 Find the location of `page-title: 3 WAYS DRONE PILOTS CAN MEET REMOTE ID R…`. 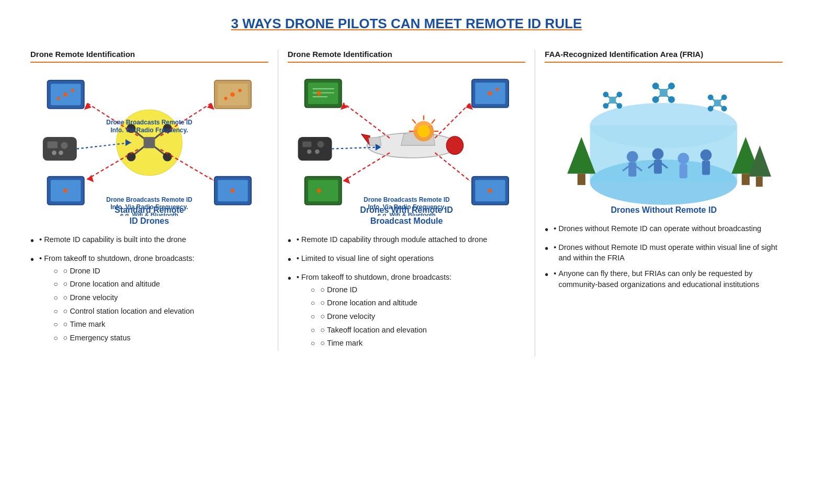

page-title: 3 WAYS DRONE PILOTS CAN MEET REMOTE ID R… is located at coordinates (406, 25).